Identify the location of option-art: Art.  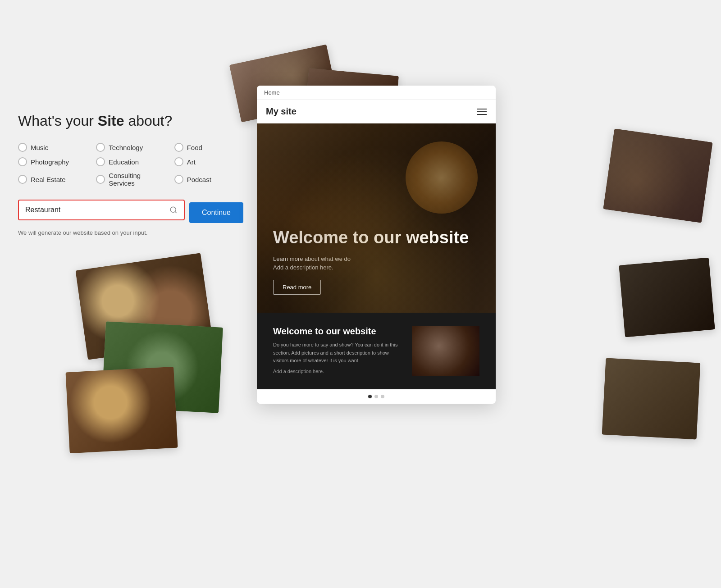
(209, 162).